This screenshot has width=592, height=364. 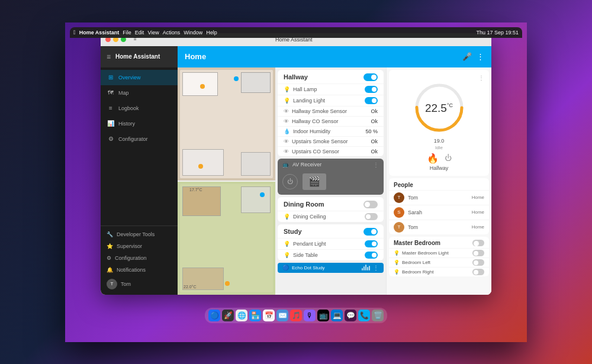 I want to click on bedroom-left-name: Bedroom Left, so click(x=416, y=263).